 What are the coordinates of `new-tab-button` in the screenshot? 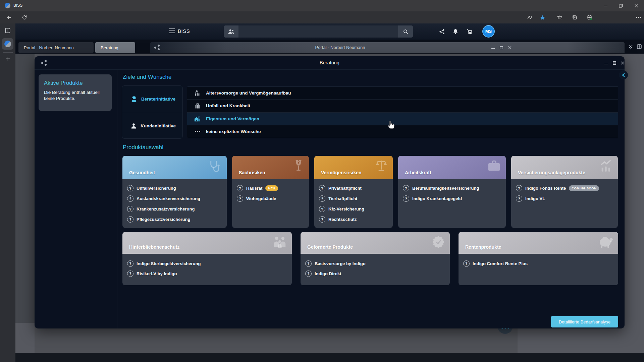 It's located at (8, 59).